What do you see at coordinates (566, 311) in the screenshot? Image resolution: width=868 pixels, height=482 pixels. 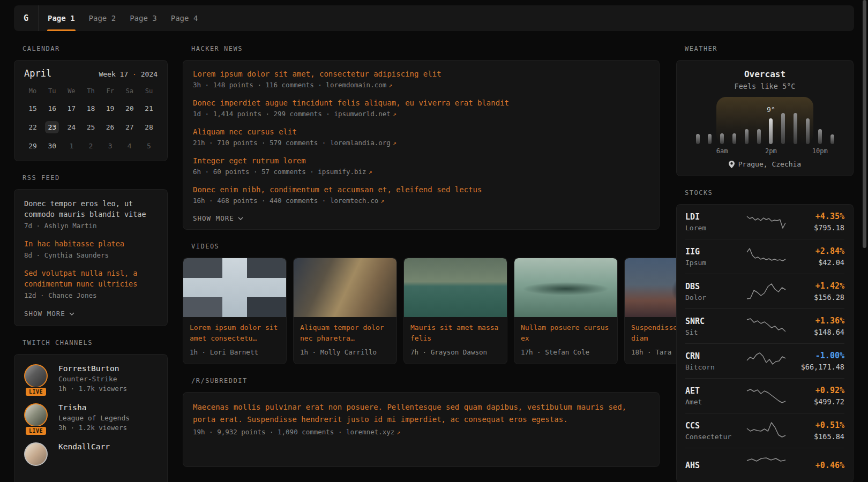 I see `video-card: Nullam posuere cursus ex17h · Stefan Col…` at bounding box center [566, 311].